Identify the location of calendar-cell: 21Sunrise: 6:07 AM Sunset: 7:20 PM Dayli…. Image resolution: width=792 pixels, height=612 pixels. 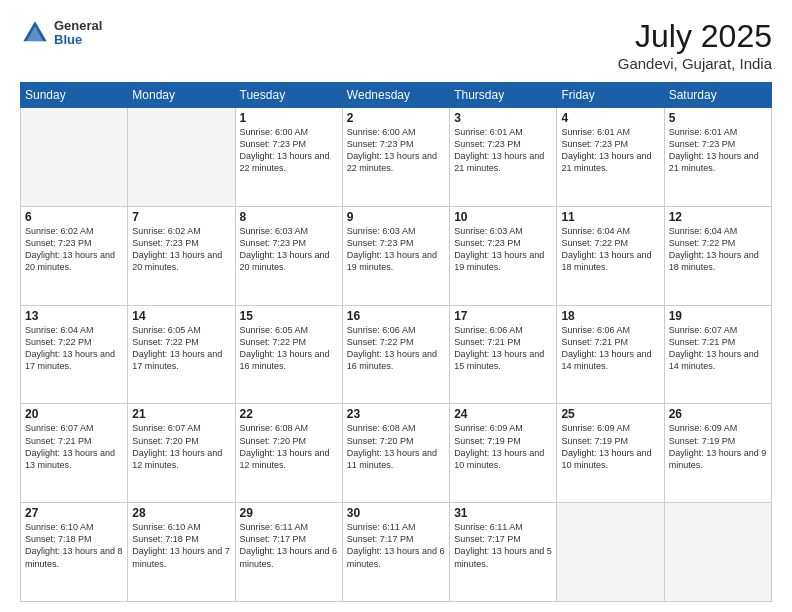
(182, 454).